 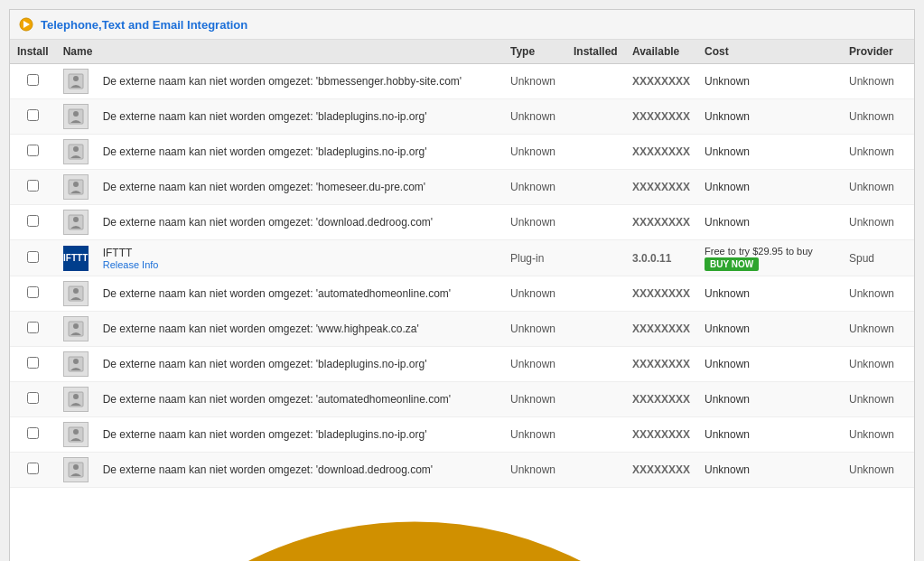 I want to click on plugin-available: 3.0.0.11, so click(x=661, y=258).